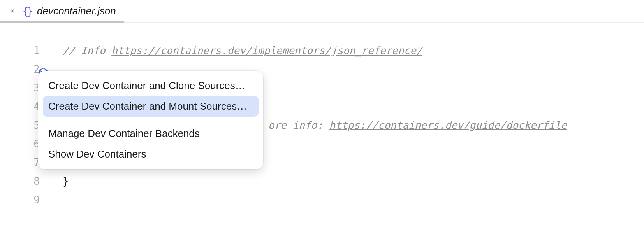 The width and height of the screenshot is (644, 231). Describe the element at coordinates (27, 11) in the screenshot. I see `json-file-icon: {}` at that location.